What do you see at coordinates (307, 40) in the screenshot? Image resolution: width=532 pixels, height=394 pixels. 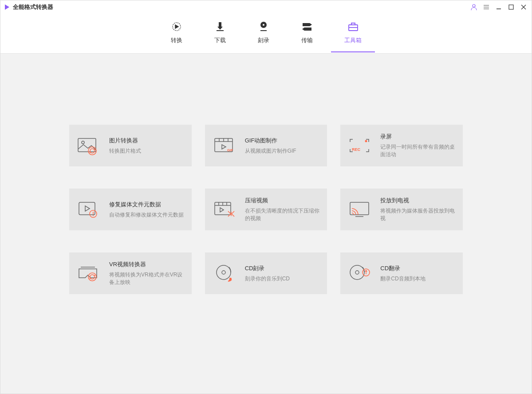 I see `tab-label: 传输` at bounding box center [307, 40].